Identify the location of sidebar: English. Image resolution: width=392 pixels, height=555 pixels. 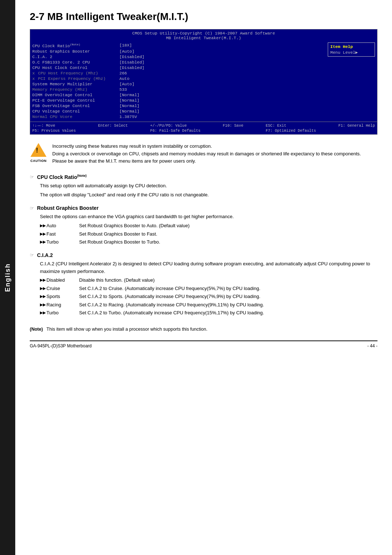
(8, 277).